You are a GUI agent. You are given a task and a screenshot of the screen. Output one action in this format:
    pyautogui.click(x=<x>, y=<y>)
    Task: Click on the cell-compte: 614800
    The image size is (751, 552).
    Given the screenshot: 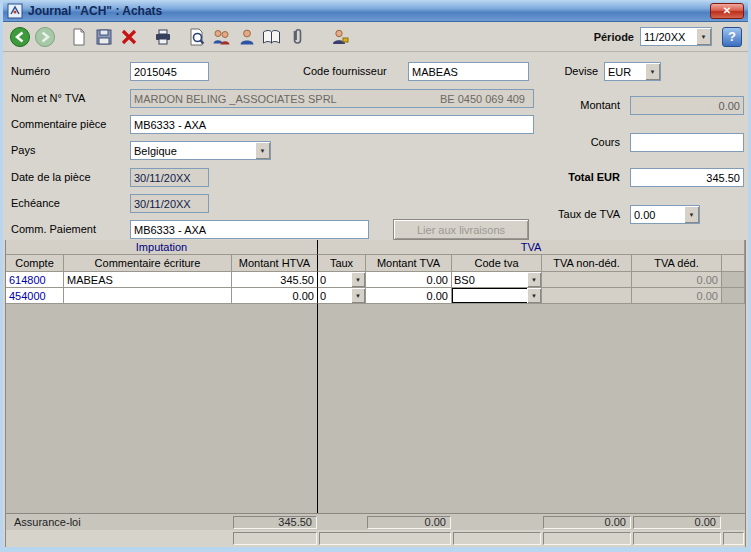 What is the action you would take?
    pyautogui.click(x=35, y=280)
    